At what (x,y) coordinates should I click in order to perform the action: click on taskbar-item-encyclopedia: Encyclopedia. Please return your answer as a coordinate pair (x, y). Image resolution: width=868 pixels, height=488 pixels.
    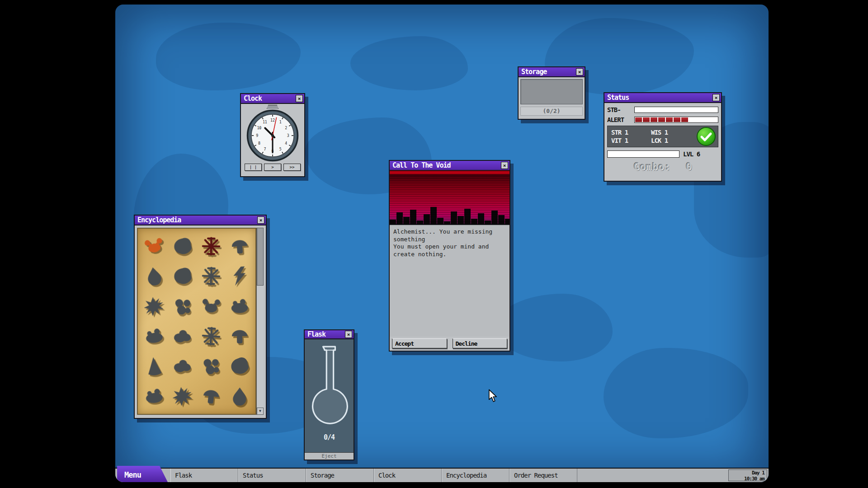
    Looking at the image, I should click on (476, 475).